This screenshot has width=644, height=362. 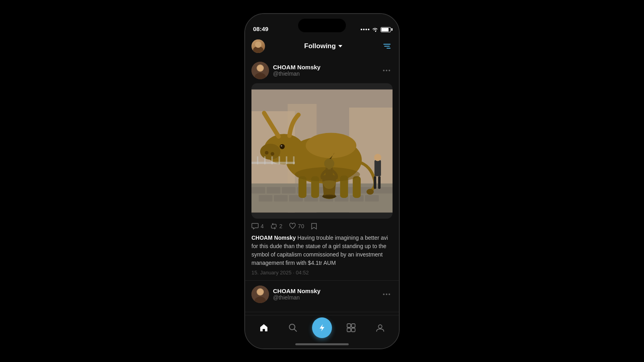 I want to click on tweet-author-name-2: CHOAM Nomsky, so click(x=296, y=291).